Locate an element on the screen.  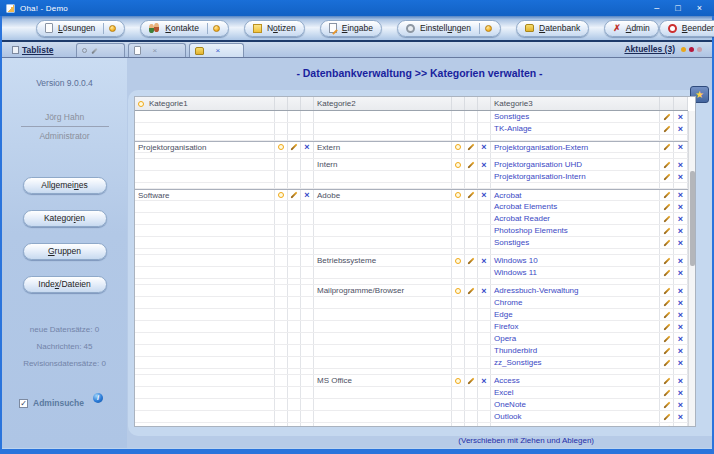
toolbar-button-notizen: Notizen is located at coordinates (274, 28).